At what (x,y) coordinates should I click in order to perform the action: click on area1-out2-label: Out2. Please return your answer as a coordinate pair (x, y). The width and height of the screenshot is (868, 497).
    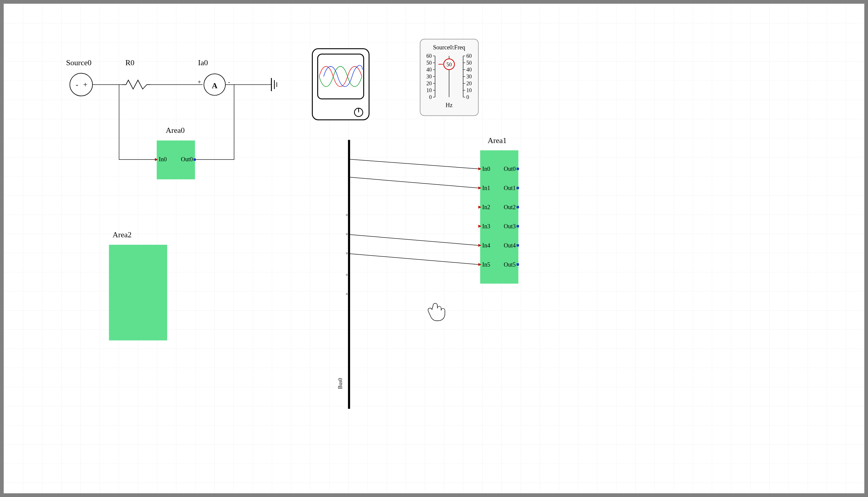
    Looking at the image, I should click on (510, 207).